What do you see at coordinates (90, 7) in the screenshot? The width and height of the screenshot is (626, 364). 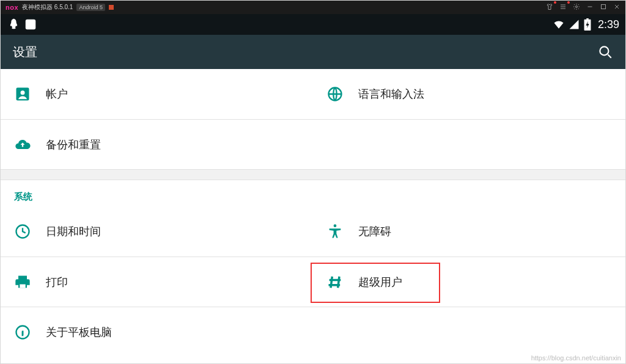 I see `android-badge: Android 5` at bounding box center [90, 7].